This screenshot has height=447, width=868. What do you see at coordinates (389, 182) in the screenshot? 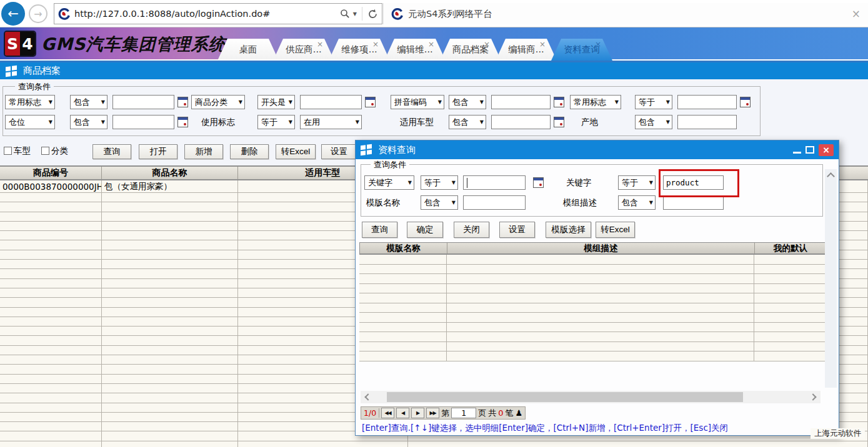
I see `dialog-field-select-1: 关键字▼` at bounding box center [389, 182].